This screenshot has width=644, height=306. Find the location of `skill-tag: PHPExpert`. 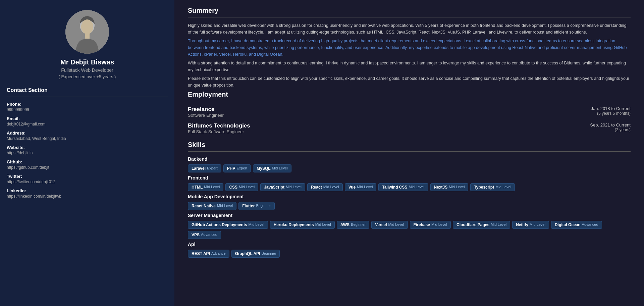

skill-tag: PHPExpert is located at coordinates (237, 168).